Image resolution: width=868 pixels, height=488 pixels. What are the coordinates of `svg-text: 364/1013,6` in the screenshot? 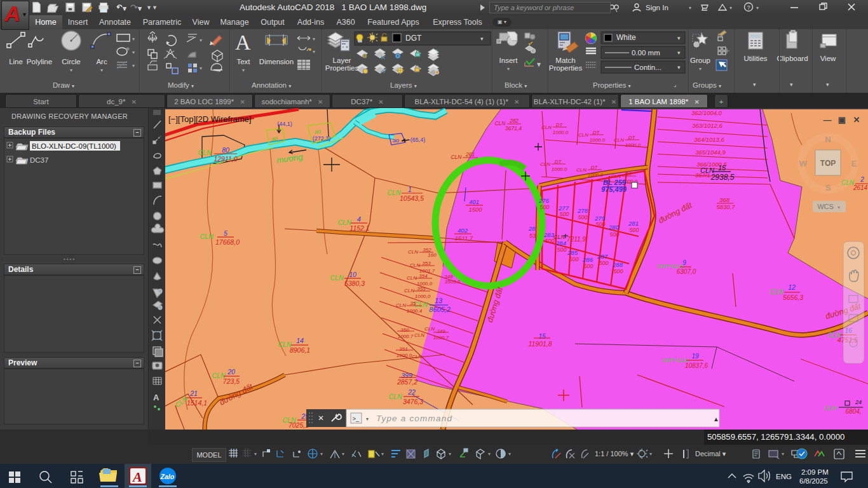 It's located at (709, 140).